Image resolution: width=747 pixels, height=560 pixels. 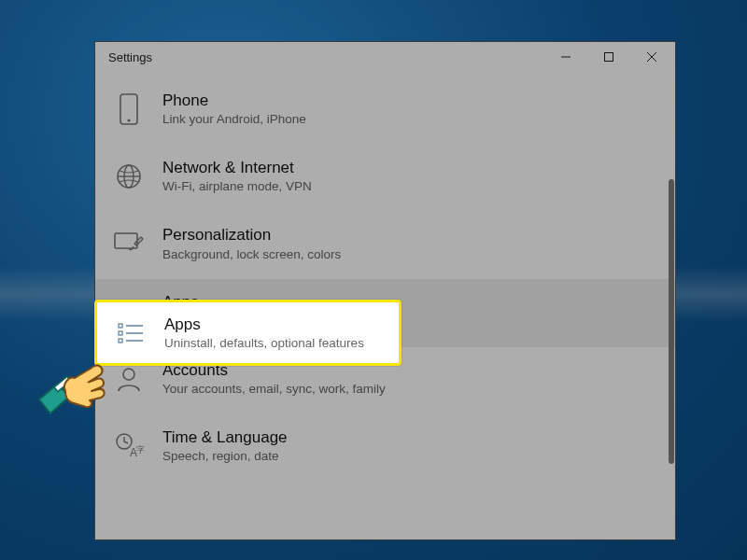 I want to click on category-title: Time & Language, so click(x=407, y=437).